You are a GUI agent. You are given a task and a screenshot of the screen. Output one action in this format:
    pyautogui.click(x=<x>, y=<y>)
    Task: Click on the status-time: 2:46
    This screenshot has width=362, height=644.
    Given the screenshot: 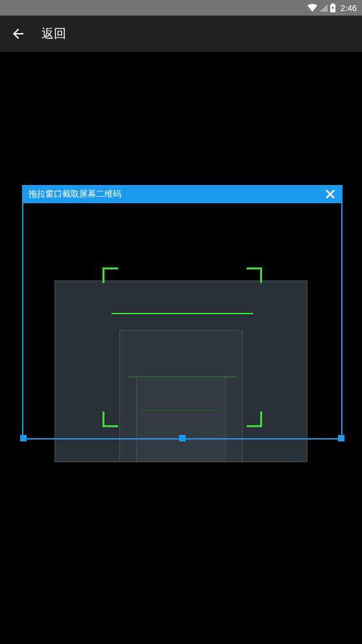 What is the action you would take?
    pyautogui.click(x=349, y=8)
    